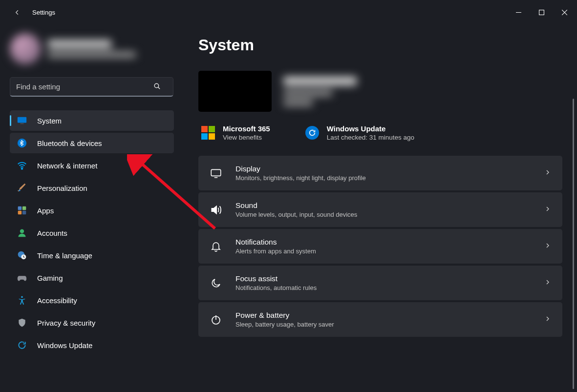 The height and width of the screenshot is (392, 577). What do you see at coordinates (216, 320) in the screenshot?
I see `power-icon` at bounding box center [216, 320].